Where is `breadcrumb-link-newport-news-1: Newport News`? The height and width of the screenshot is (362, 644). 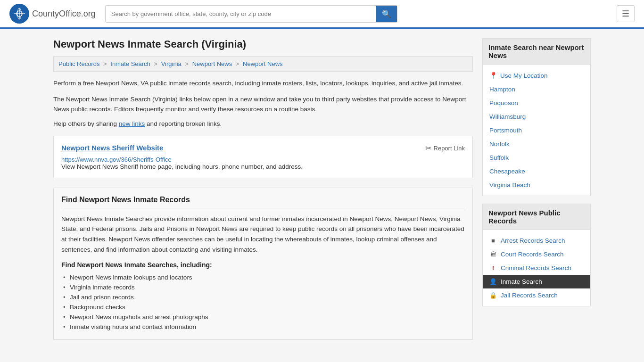 breadcrumb-link-newport-news-1: Newport News is located at coordinates (212, 64).